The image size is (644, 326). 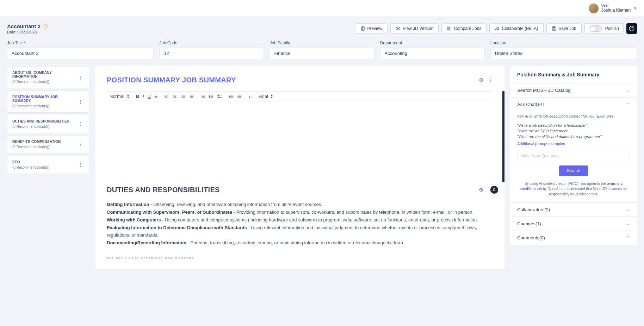 What do you see at coordinates (574, 90) in the screenshot?
I see `accordion-head-catalog: Search MOSH JD Catalog ⌄` at bounding box center [574, 90].